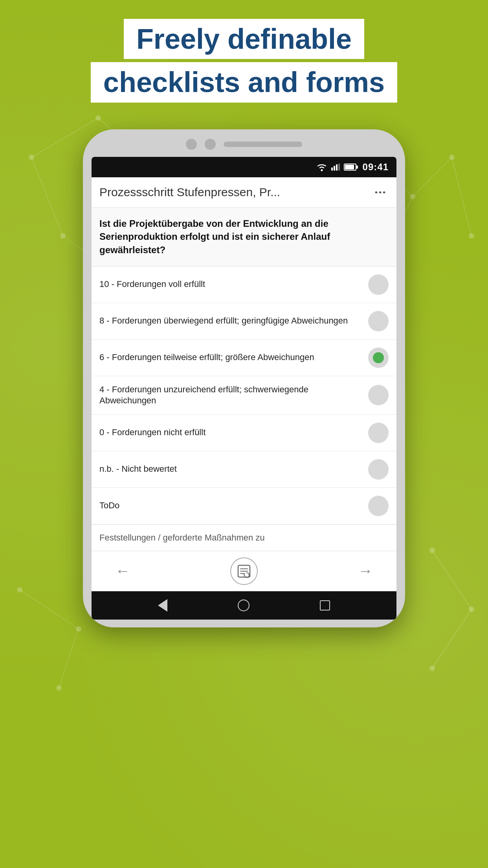 This screenshot has width=488, height=868. What do you see at coordinates (376, 167) in the screenshot?
I see `status-time: 09:41` at bounding box center [376, 167].